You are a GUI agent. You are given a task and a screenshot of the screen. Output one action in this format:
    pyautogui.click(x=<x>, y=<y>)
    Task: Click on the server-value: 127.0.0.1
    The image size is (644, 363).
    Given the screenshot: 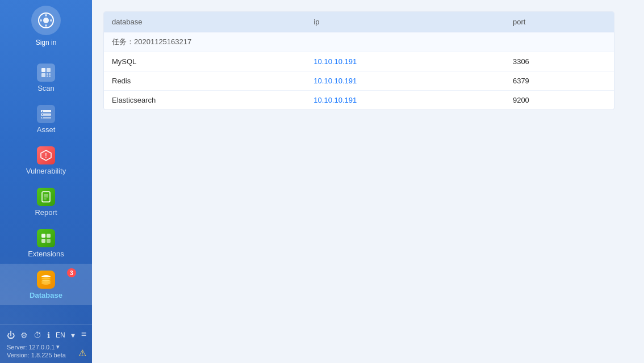 What is the action you would take?
    pyautogui.click(x=41, y=347)
    